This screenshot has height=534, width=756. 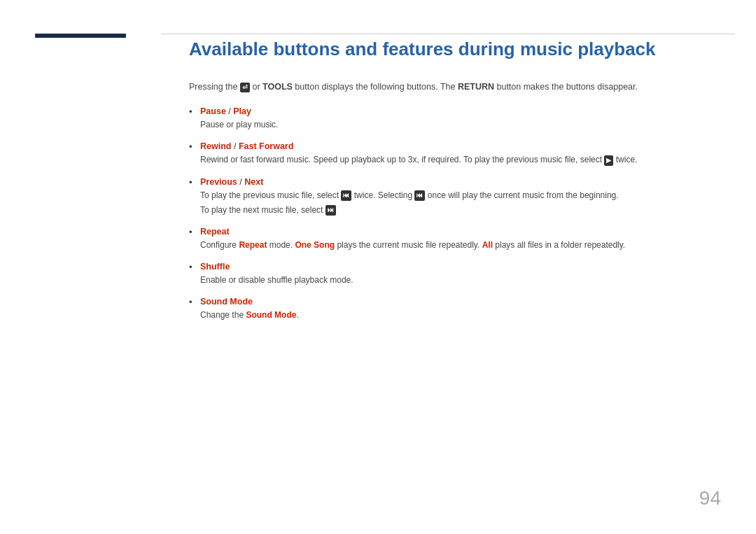 What do you see at coordinates (315, 245) in the screenshot?
I see `one-song-highlight: One Song` at bounding box center [315, 245].